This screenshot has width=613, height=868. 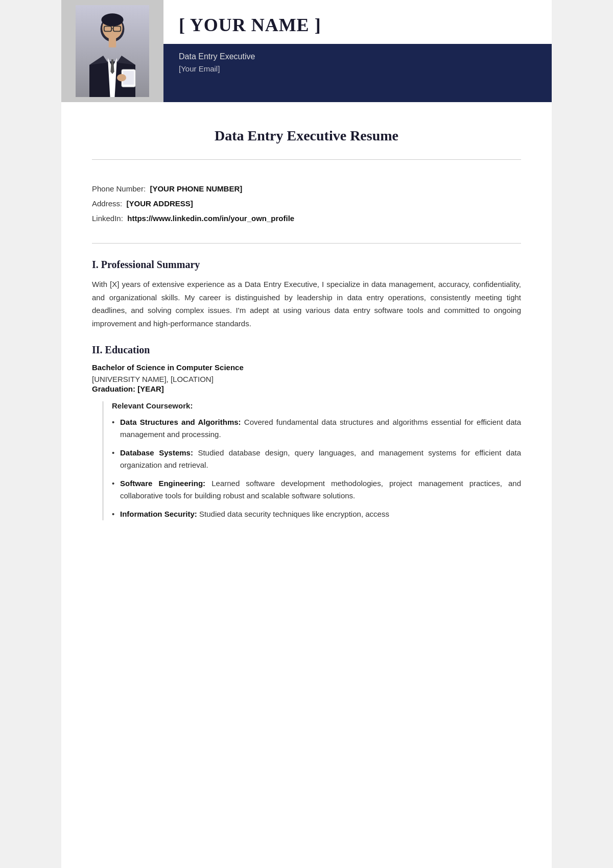 What do you see at coordinates (358, 68) in the screenshot?
I see `email-display: [Your Email]` at bounding box center [358, 68].